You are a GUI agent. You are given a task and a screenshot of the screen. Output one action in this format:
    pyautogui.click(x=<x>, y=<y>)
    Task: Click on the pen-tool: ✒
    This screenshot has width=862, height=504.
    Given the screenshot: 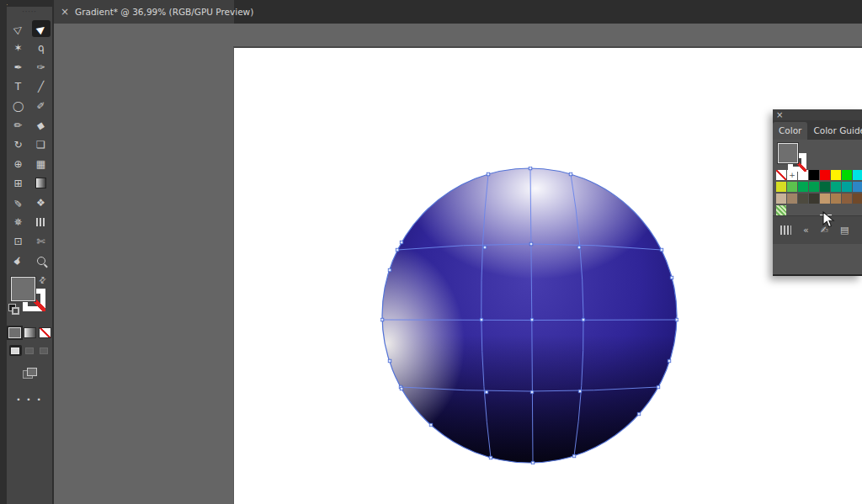 What is the action you would take?
    pyautogui.click(x=19, y=67)
    